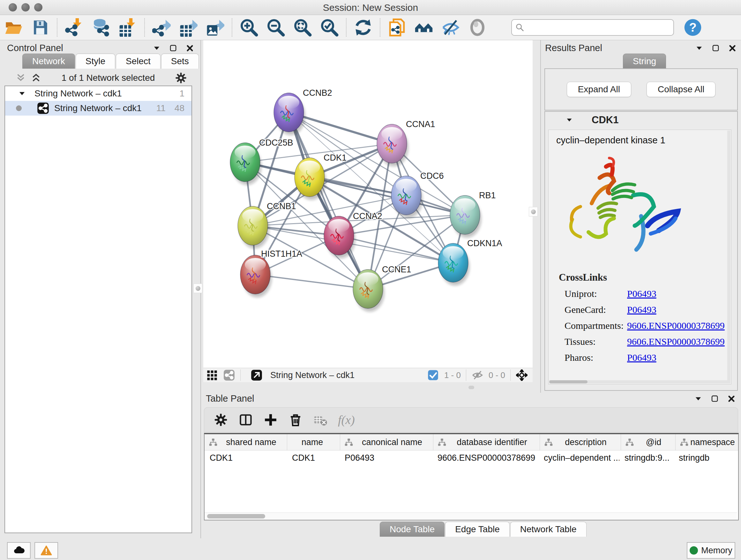  Describe the element at coordinates (321, 176) in the screenshot. I see `network-node-CDK1: CDK1` at that location.